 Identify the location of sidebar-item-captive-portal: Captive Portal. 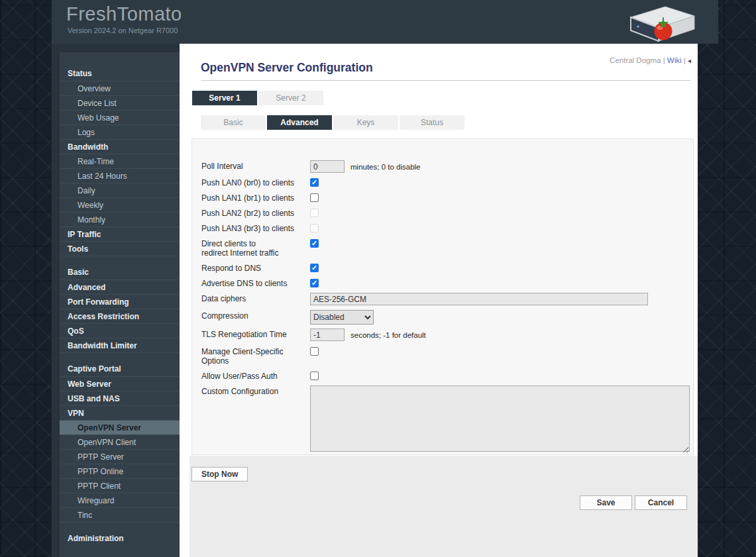
(119, 369).